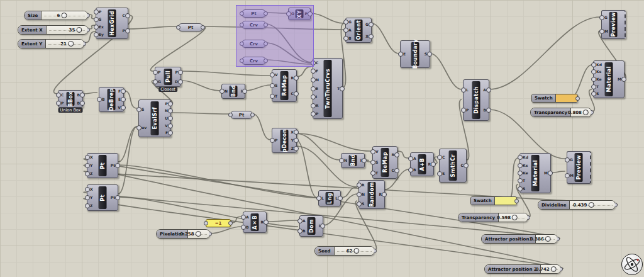  Describe the element at coordinates (87, 157) in the screenshot. I see `port-x` at that location.